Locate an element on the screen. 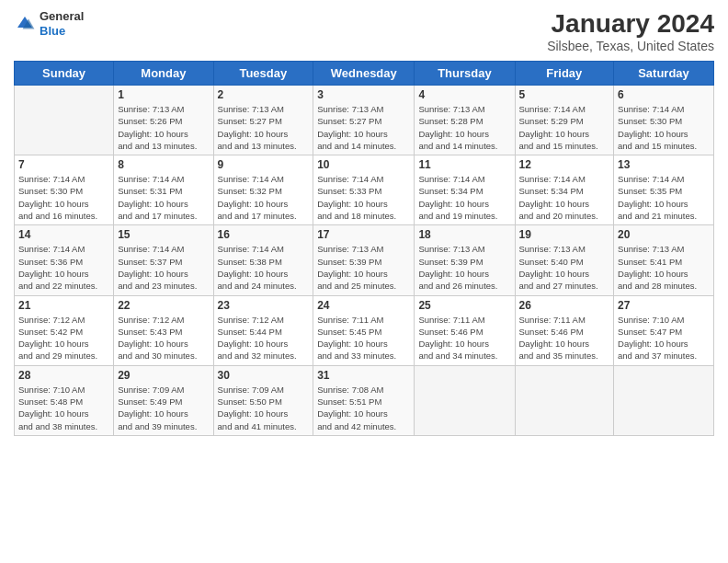 This screenshot has width=728, height=563. calendar-cell: 28Sunrise: 7:10 AMSunset: 5:48 PMDayligh… is located at coordinates (64, 400).